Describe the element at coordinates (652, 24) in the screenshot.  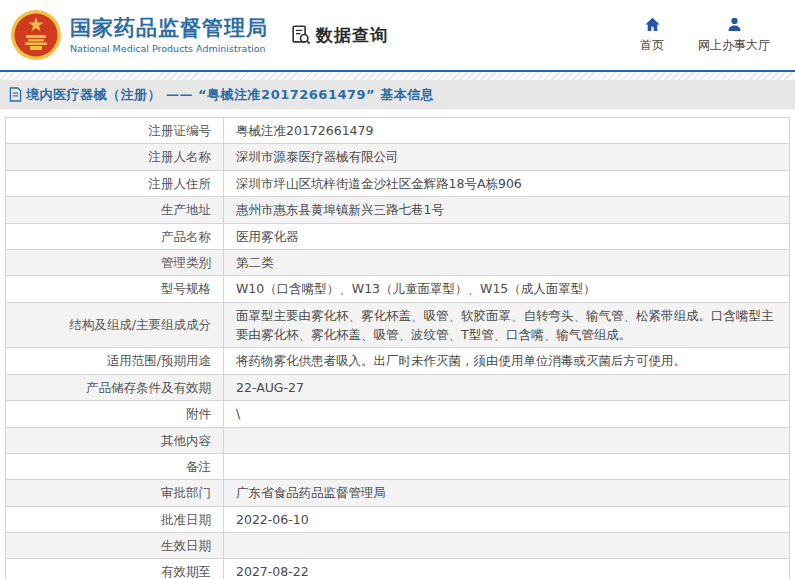
I see `home-icon` at that location.